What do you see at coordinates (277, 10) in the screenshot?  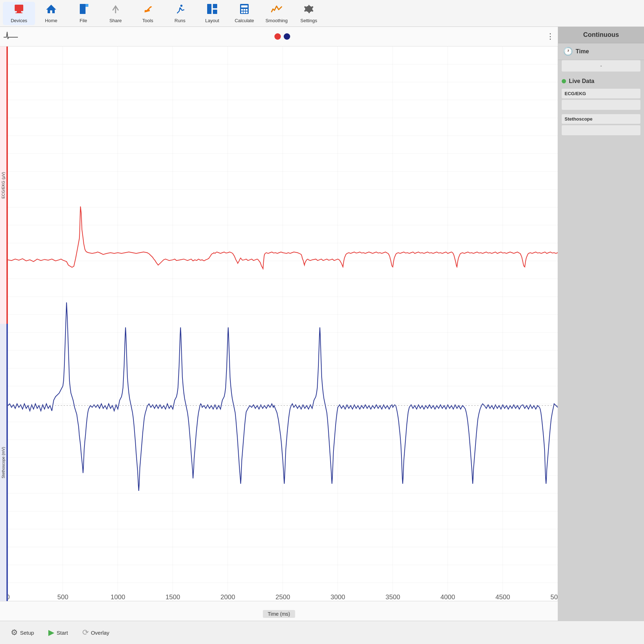 I see `smoothing-icon` at bounding box center [277, 10].